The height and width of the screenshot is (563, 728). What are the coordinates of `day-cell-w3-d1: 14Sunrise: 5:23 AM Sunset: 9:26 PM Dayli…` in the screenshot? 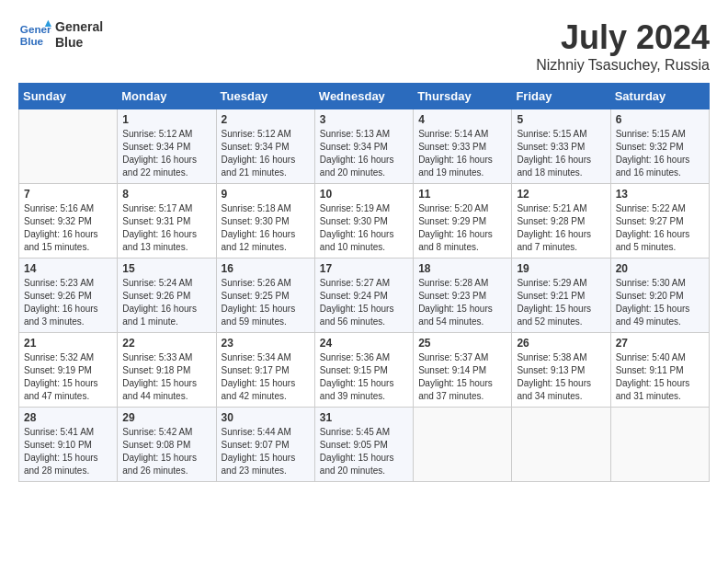 It's located at (68, 296).